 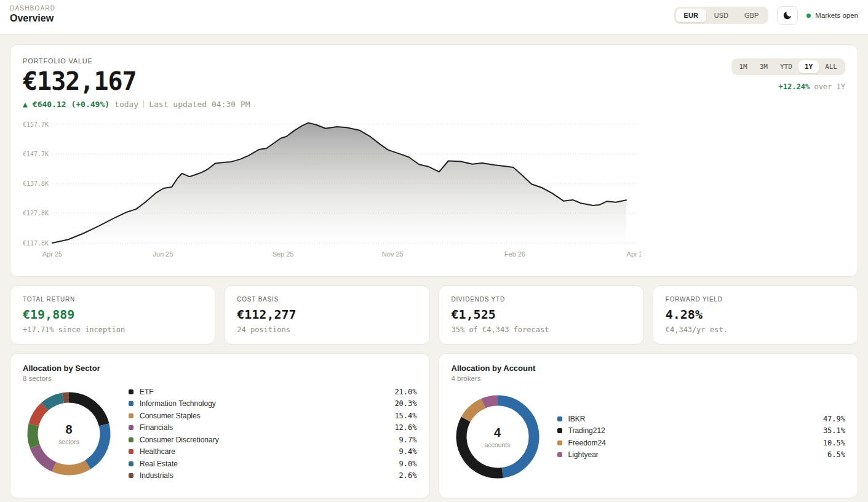 What do you see at coordinates (752, 15) in the screenshot?
I see `currency-option-gbp: GBP` at bounding box center [752, 15].